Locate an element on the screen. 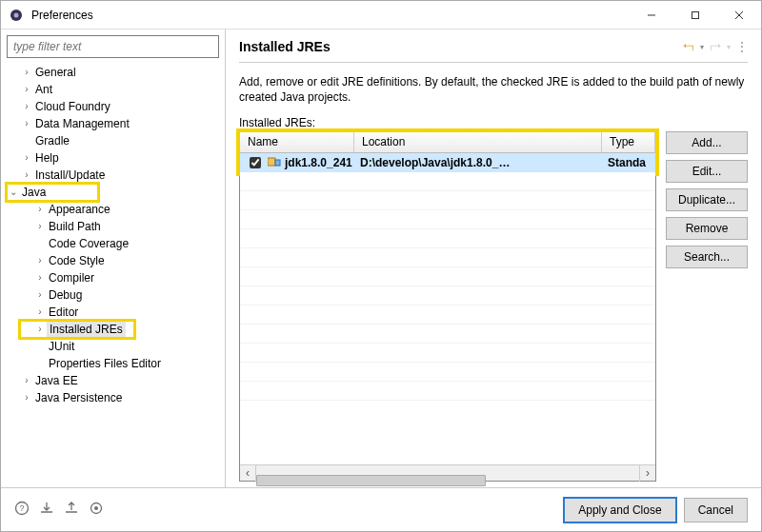 This screenshot has height=532, width=762. column-name: Name is located at coordinates (297, 143).